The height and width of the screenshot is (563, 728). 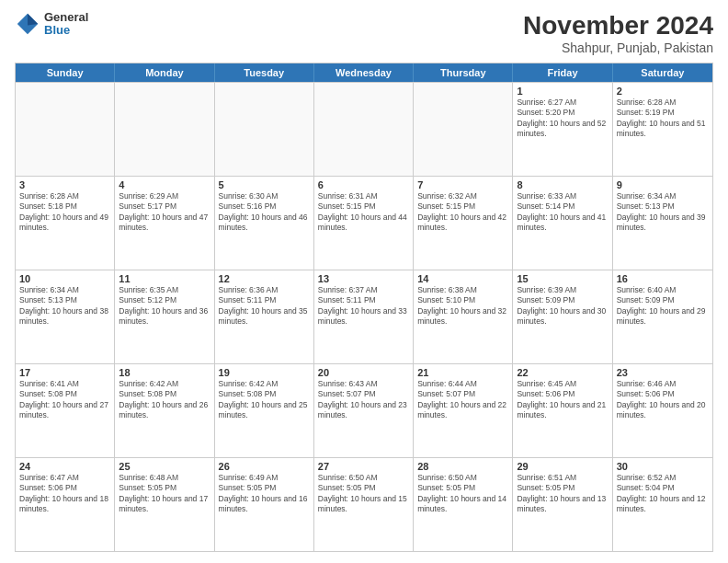 I want to click on day-info: Sunrise: 6:28 AM Sunset: 5:19 PM Dayligh…, so click(x=663, y=119).